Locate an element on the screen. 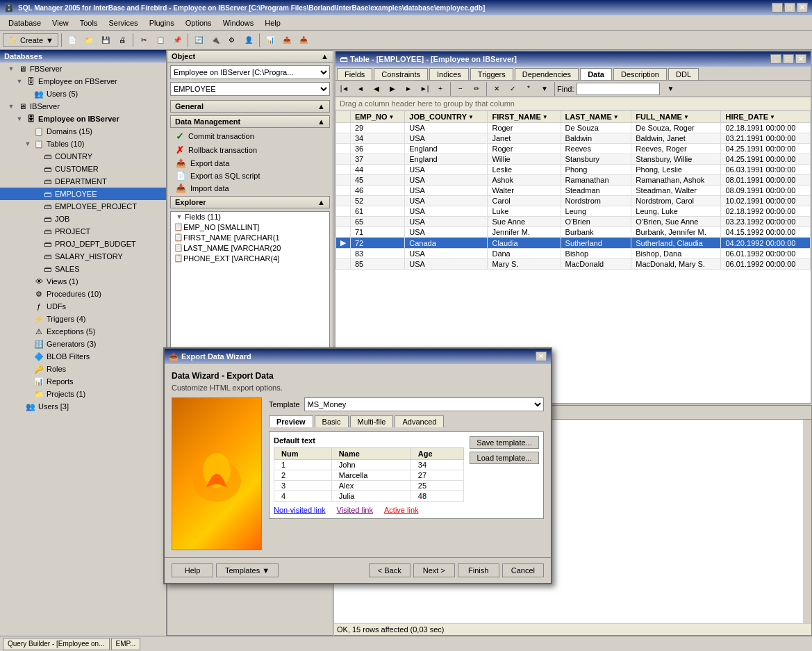 The image size is (812, 651). nav-prev: ◄ is located at coordinates (361, 89).